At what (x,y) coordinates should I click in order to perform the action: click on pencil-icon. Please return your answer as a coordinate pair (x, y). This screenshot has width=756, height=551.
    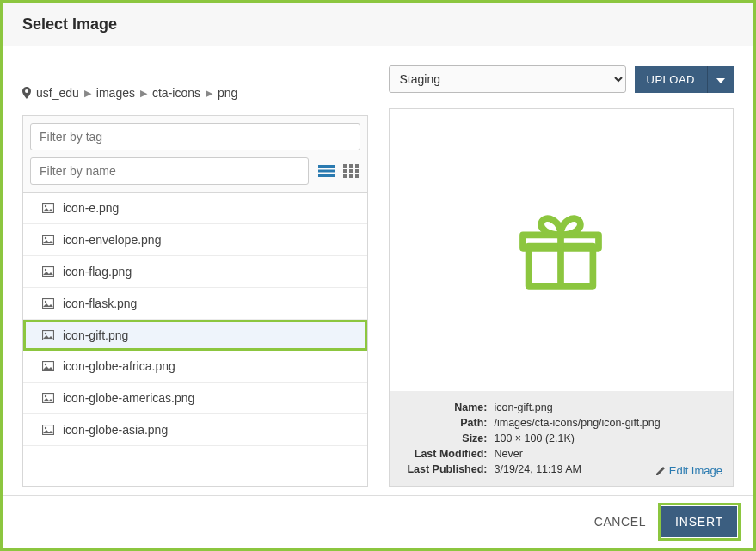
    Looking at the image, I should click on (661, 471).